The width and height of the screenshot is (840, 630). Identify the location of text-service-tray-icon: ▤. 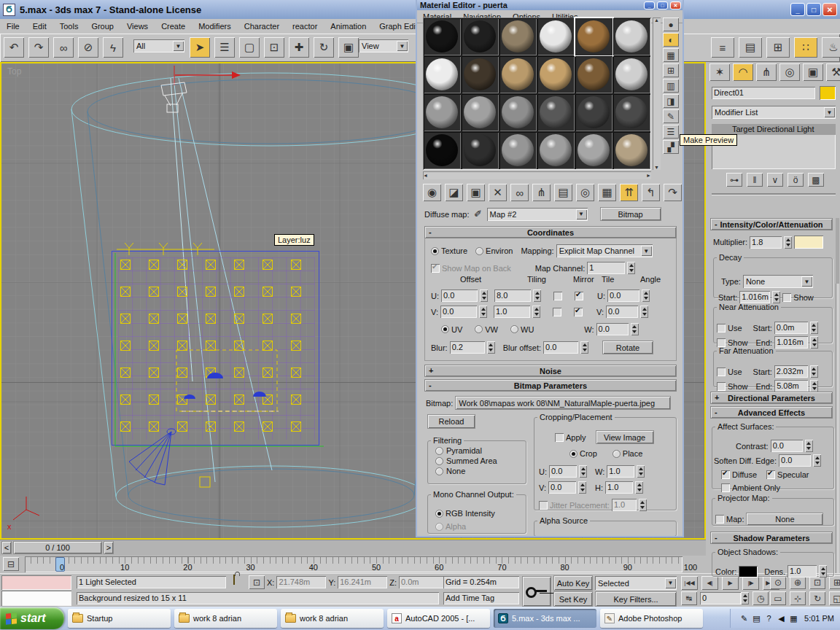
(757, 618).